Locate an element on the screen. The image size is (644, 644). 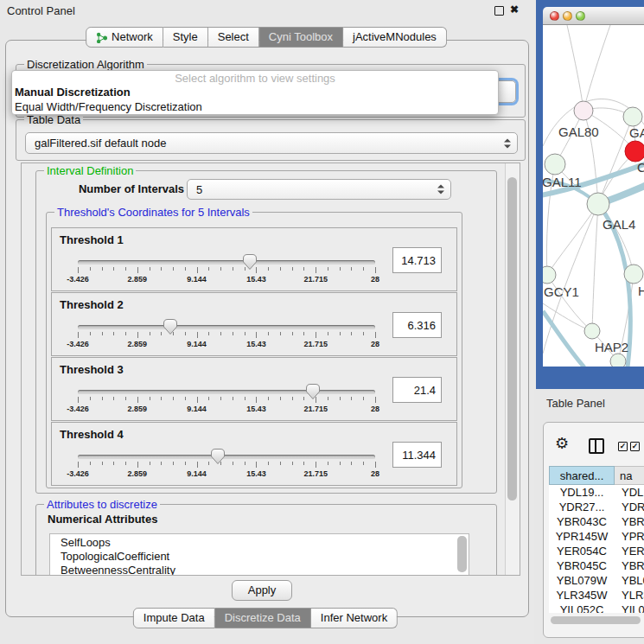
network-canvas: GAL80GACGAL11GAL4GCY1HHAP2 is located at coordinates (593, 195).